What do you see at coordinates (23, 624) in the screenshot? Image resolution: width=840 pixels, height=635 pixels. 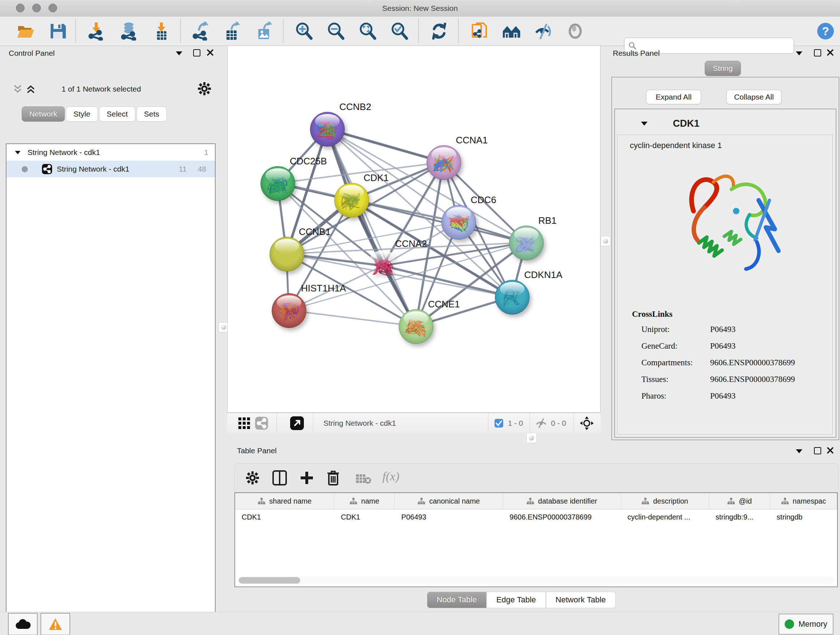 I see `cloud-button` at bounding box center [23, 624].